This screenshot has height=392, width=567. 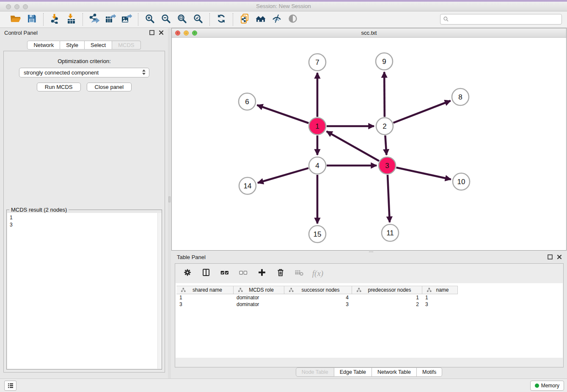 What do you see at coordinates (248, 186) in the screenshot?
I see `graph-node-14: 14` at bounding box center [248, 186].